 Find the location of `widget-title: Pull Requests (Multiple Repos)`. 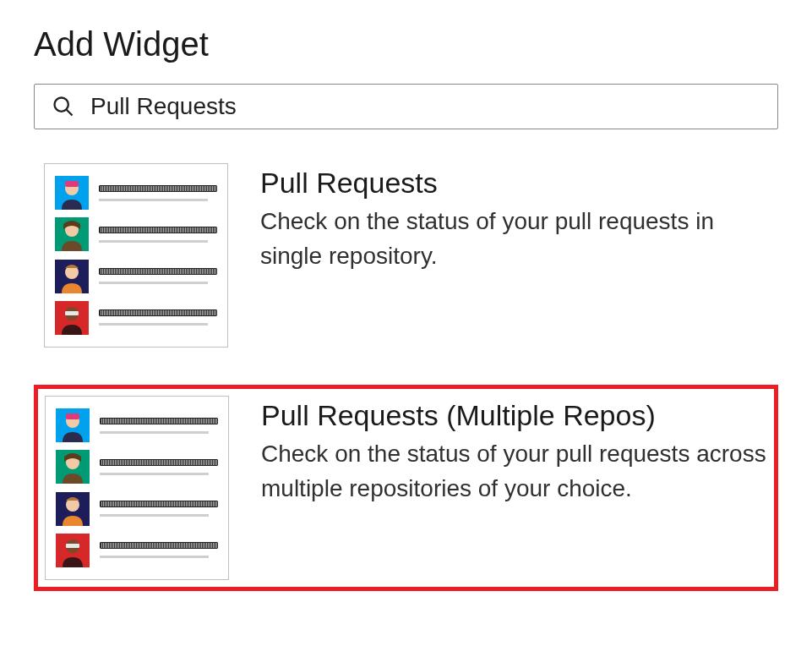

widget-title: Pull Requests (Multiple Repos) is located at coordinates (514, 416).